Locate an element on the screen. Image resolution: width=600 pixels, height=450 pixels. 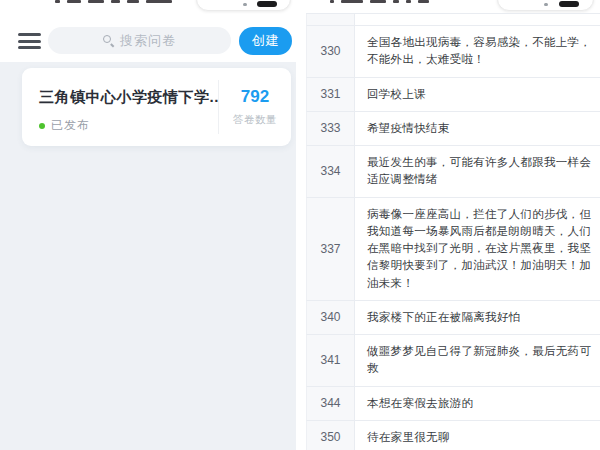
published-dot-icon is located at coordinates (42, 126).